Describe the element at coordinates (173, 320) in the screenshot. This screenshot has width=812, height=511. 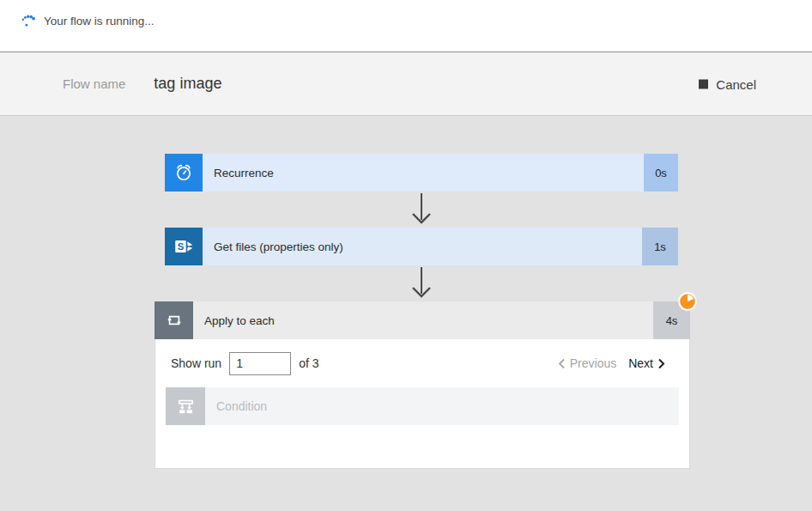
I see `loop-icon` at that location.